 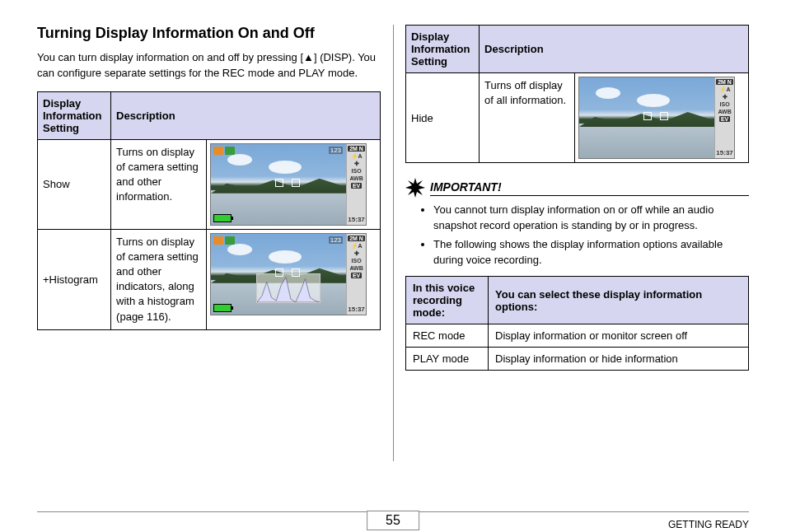 What do you see at coordinates (74, 115) in the screenshot?
I see `t1-head-setting: Display Information Setting` at bounding box center [74, 115].